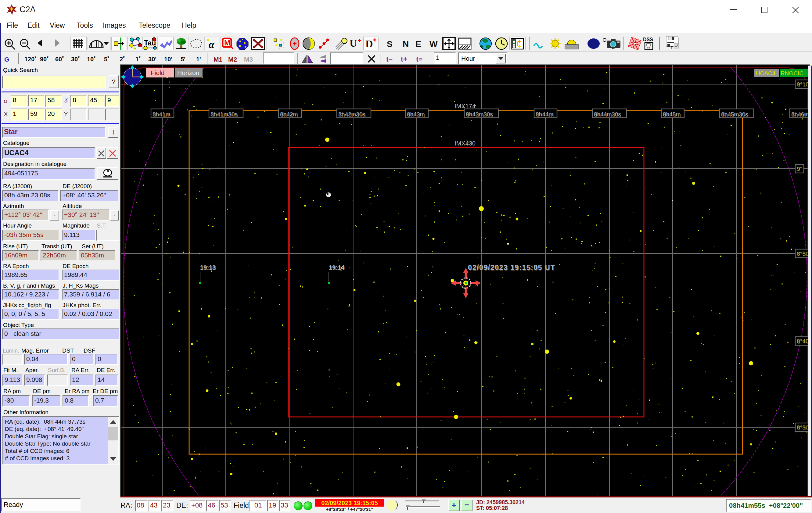 This screenshot has height=513, width=812. I want to click on svg-text: 9°, so click(800, 169).